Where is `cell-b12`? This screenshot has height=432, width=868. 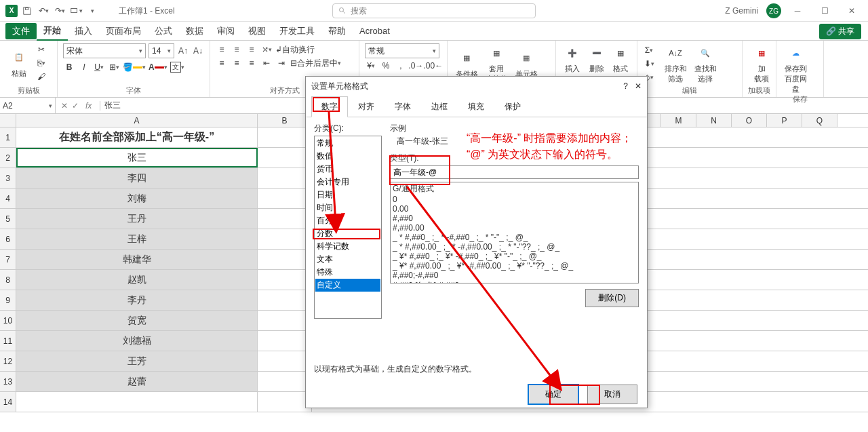 cell-b12 is located at coordinates (285, 361).